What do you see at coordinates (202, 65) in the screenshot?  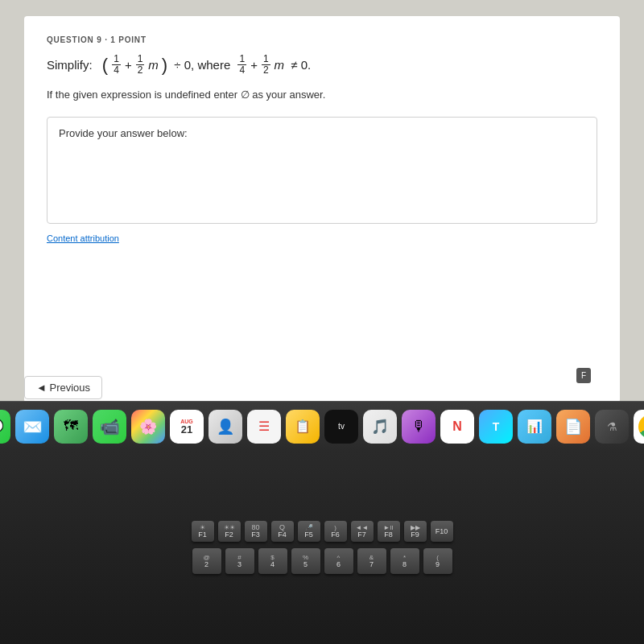 I see `divide-zero: ÷ 0, where` at bounding box center [202, 65].